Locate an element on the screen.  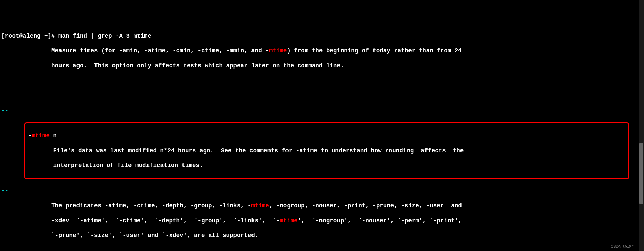
mtime-n-line: -mtime n is located at coordinates (327, 136).